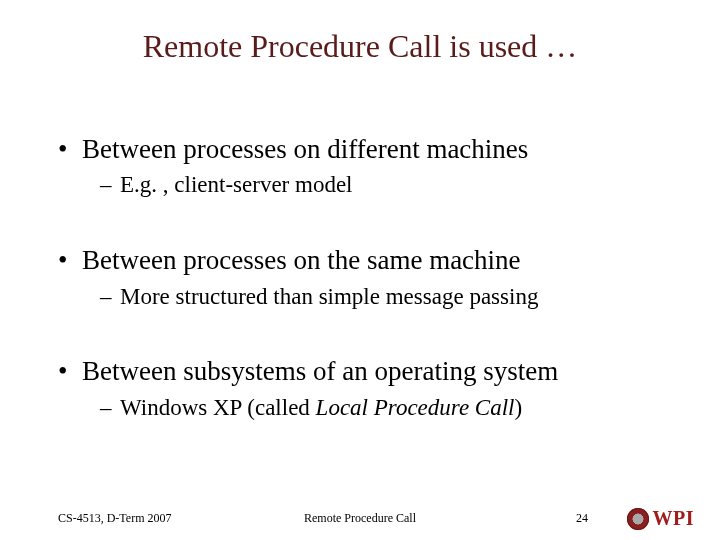 Image resolution: width=720 pixels, height=540 pixels. I want to click on bullet-level2: More structured than simple message pass…, so click(369, 298).